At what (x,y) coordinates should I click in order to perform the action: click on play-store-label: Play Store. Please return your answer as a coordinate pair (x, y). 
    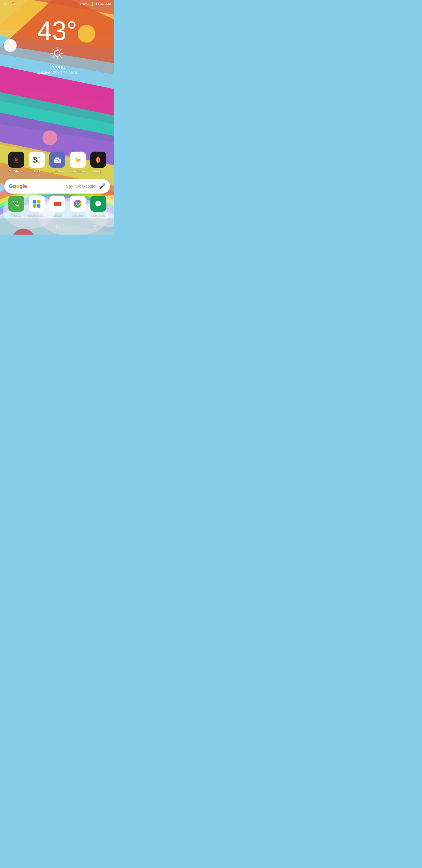
    Looking at the image, I should click on (78, 171).